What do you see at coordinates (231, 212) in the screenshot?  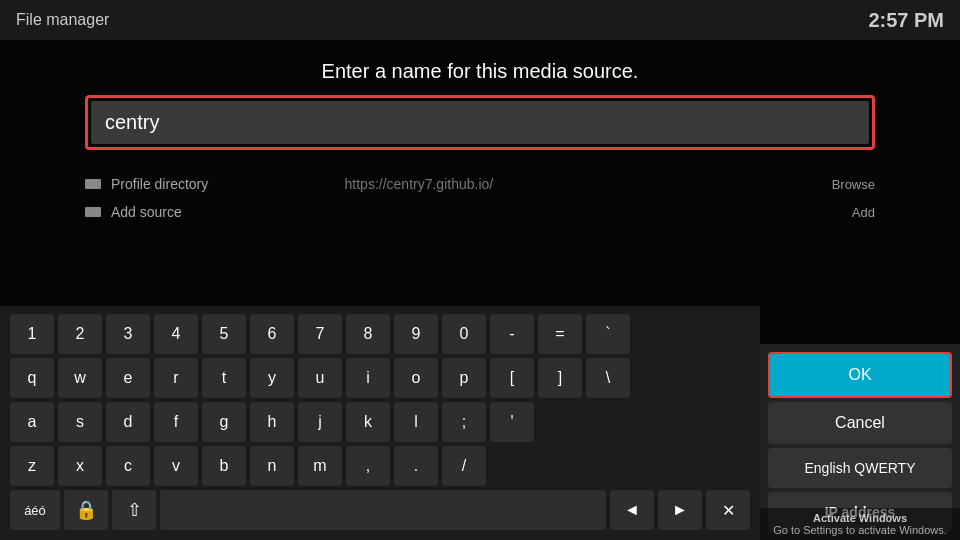 I see `add-source-label: Add source` at bounding box center [231, 212].